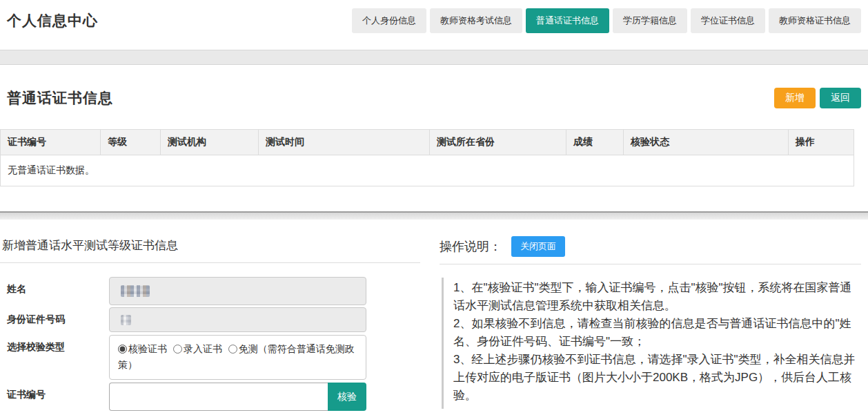  I want to click on certificate-table: 证书编号 等级 测试机构 测试时间 测试所在省份 成绩 核验状态 操作 无普通话…, so click(427, 157).